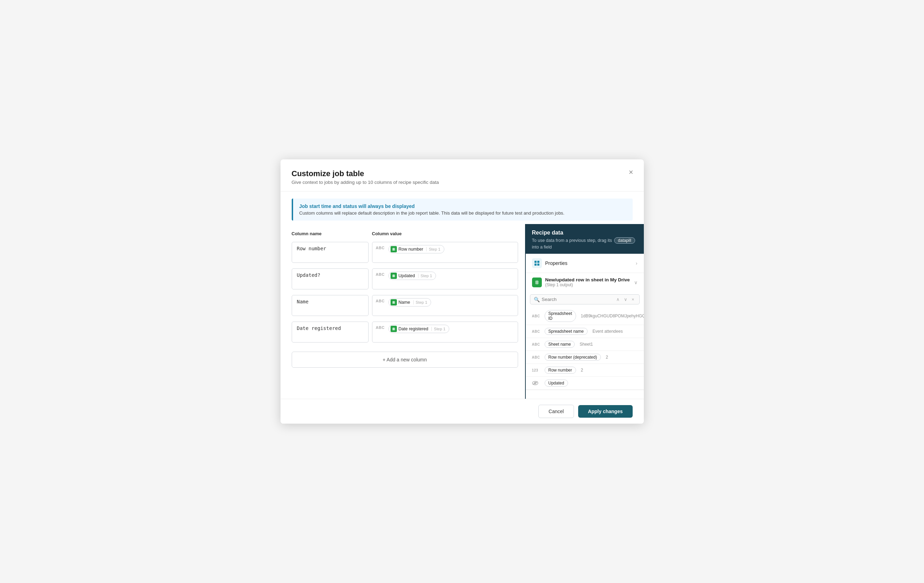  What do you see at coordinates (445, 234) in the screenshot?
I see `column-value-header: Column value` at bounding box center [445, 234].